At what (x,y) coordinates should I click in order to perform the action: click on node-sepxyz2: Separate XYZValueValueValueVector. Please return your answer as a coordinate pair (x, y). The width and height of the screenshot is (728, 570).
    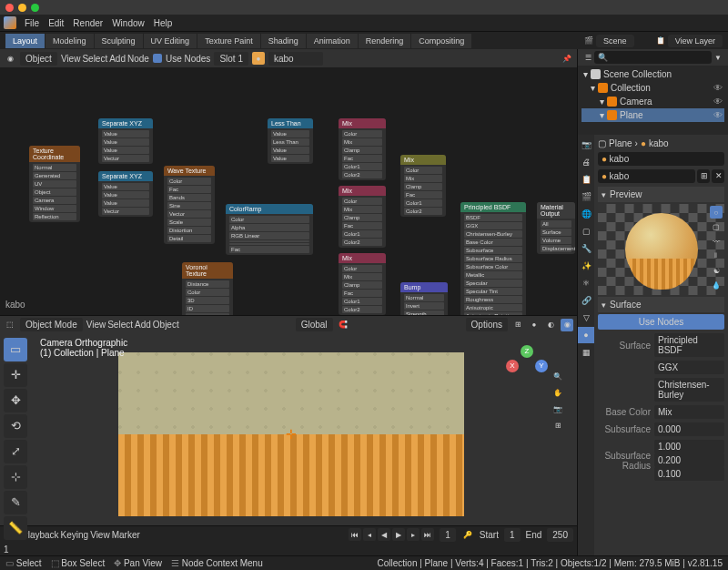
    Looking at the image, I should click on (126, 194).